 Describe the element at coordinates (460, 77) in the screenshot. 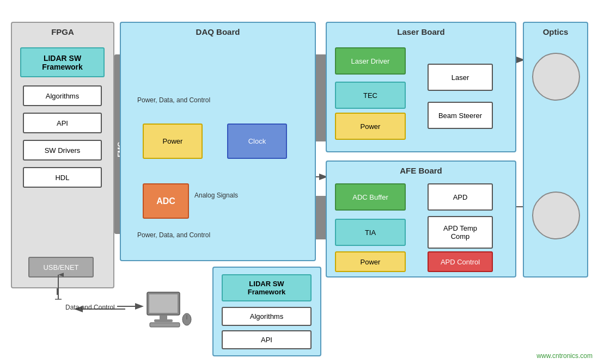

I see `laser-box: Laser` at that location.